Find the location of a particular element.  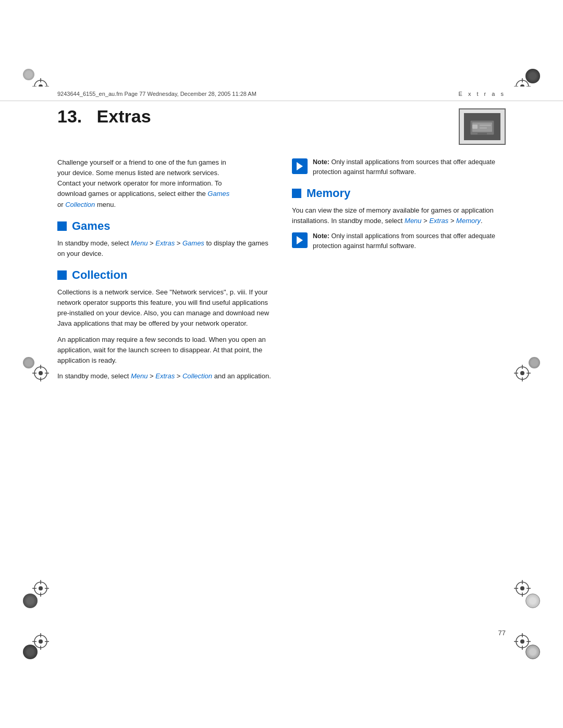

deco-circle-botmid-right is located at coordinates (533, 601).